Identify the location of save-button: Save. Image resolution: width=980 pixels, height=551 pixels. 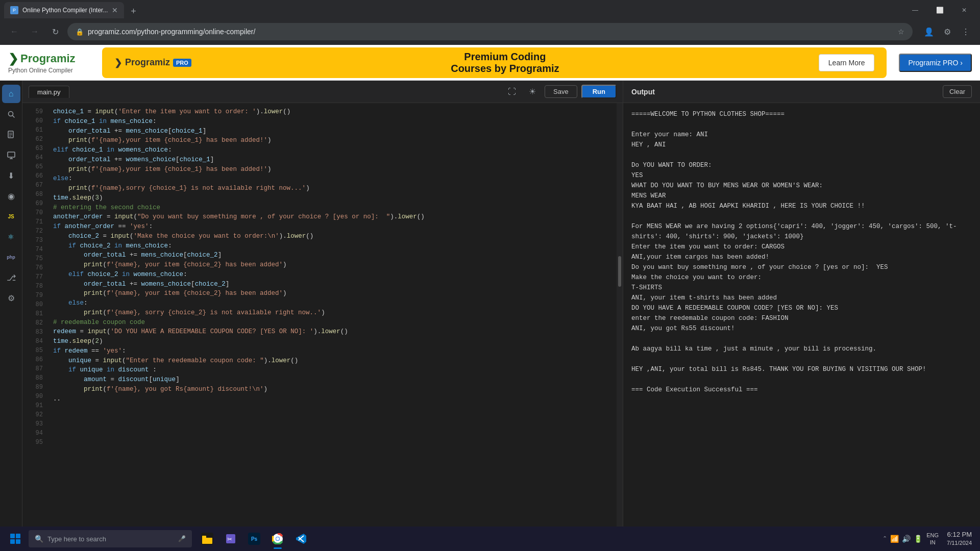
(561, 92).